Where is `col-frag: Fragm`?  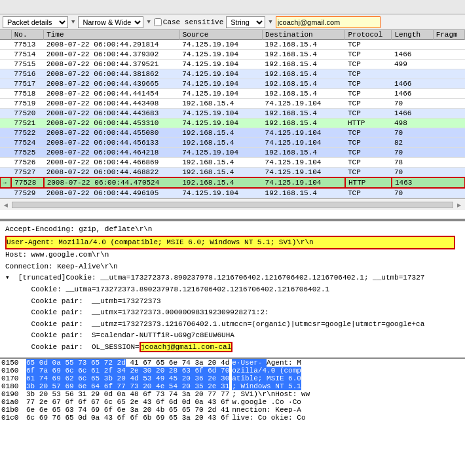
col-frag: Fragm is located at coordinates (449, 35).